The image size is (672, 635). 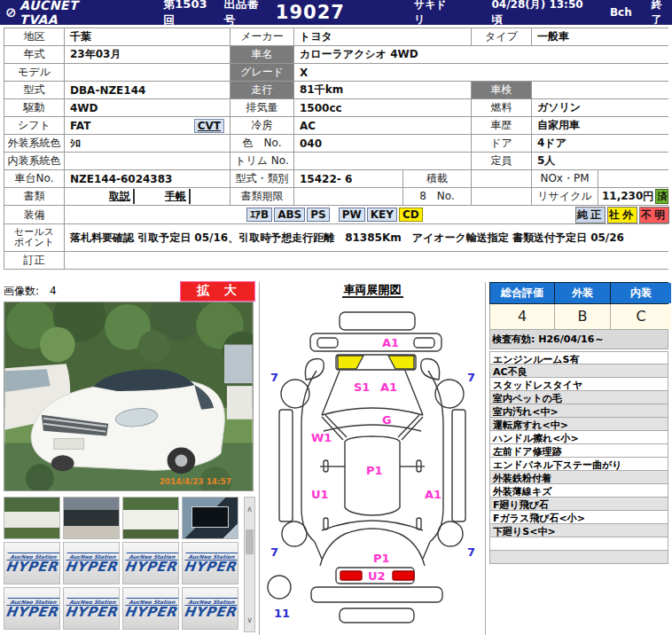 What do you see at coordinates (376, 342) in the screenshot?
I see `rear-bumper-shape` at bounding box center [376, 342].